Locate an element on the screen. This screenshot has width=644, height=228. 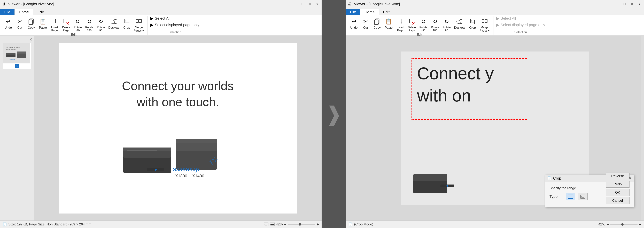
maximize-button-right: □ is located at coordinates (624, 4).